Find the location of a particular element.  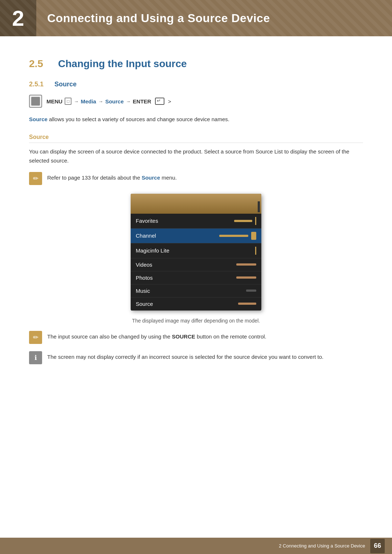

source-desc-text: allows you to select a variety of source… is located at coordinates (139, 119).